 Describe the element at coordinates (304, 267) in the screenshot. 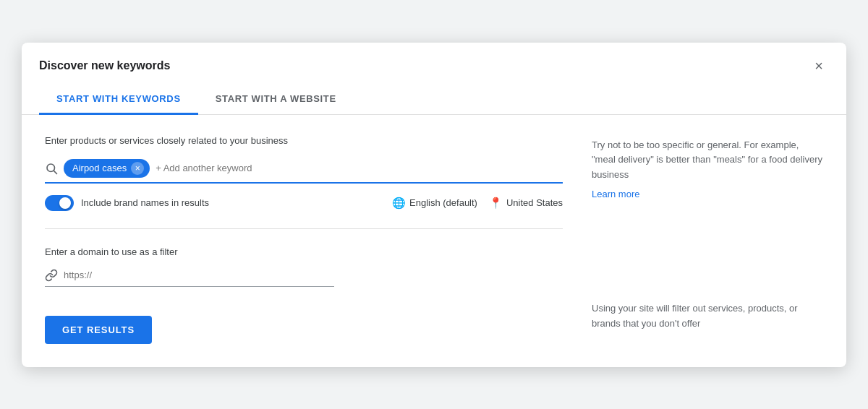

I see `domain-section: Enter a domain to use as a filter` at that location.